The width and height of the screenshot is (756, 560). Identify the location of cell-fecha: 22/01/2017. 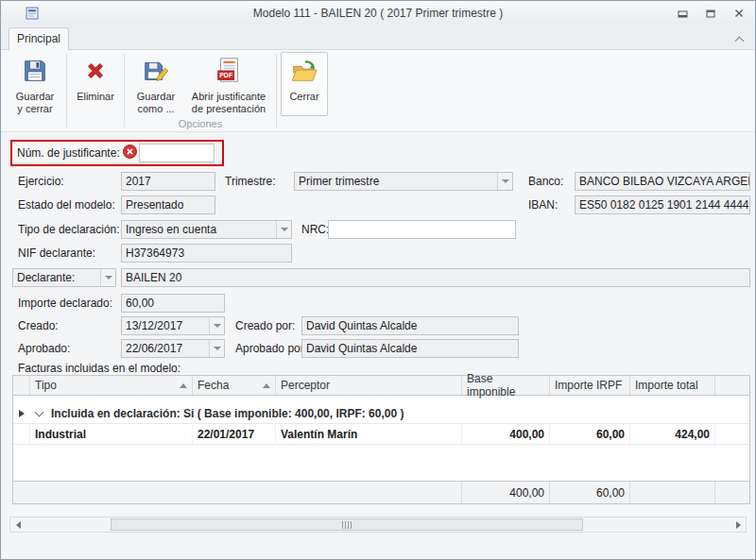
(234, 434).